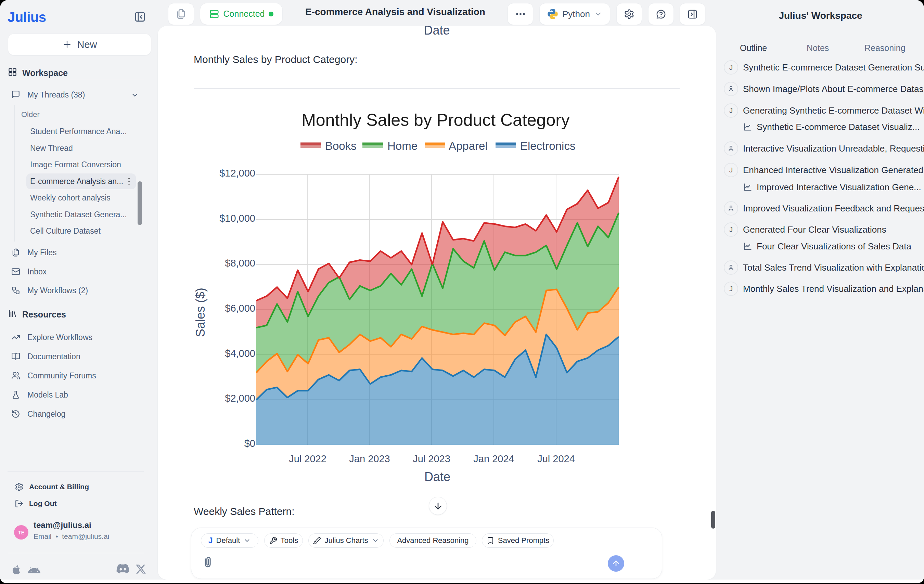 This screenshot has height=584, width=924. I want to click on svg-text: $8,000, so click(240, 263).